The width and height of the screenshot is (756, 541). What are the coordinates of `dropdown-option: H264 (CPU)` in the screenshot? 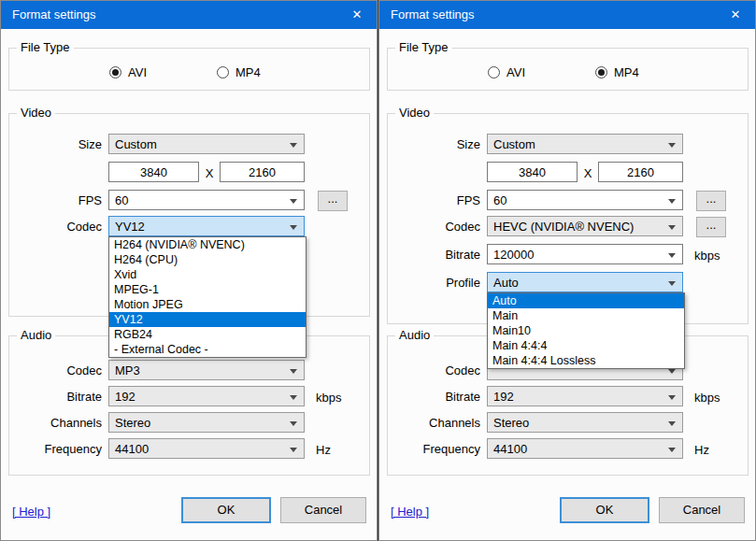 It's located at (207, 260).